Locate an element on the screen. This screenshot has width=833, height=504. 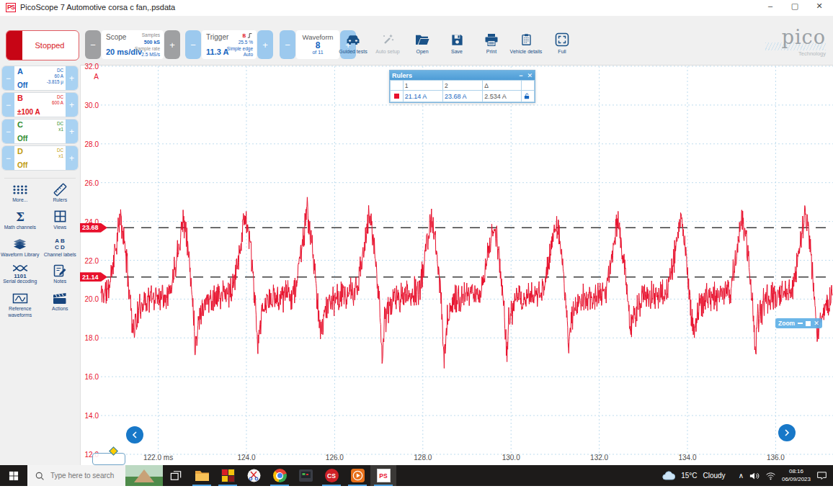
tray-chevron-icon: ∧ is located at coordinates (741, 475).